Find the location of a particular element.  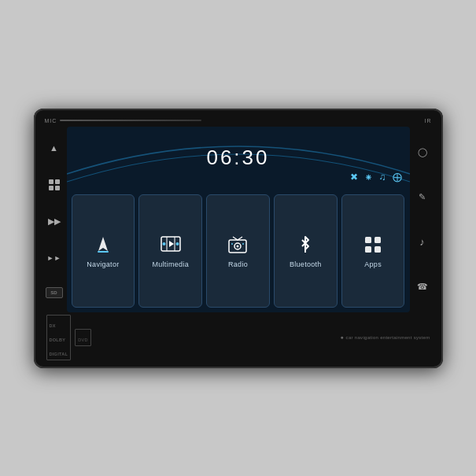

grid-button is located at coordinates (54, 185).